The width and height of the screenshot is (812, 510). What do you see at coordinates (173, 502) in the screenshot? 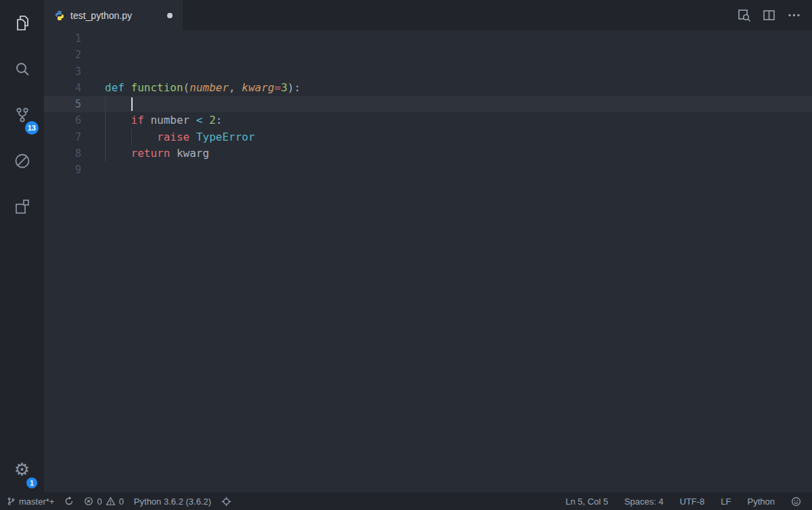
I see `python-interpreter-status: Python 3.6.2 (3.6.2)` at bounding box center [173, 502].